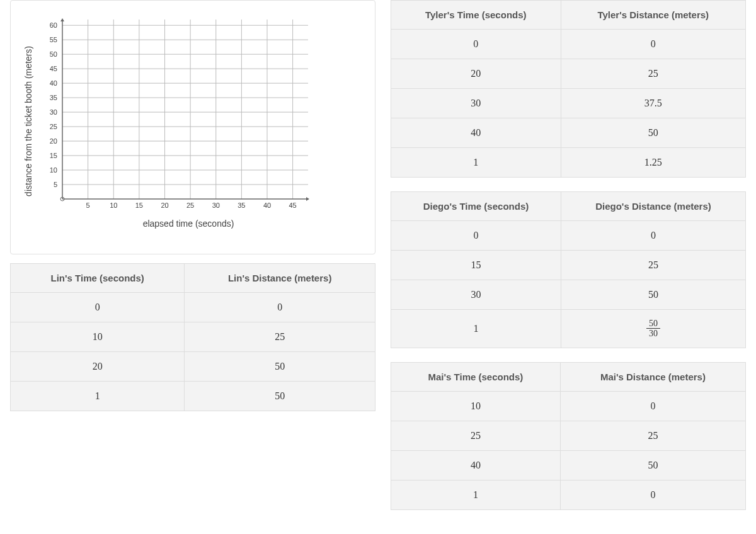 The image size is (756, 534). I want to click on table-cell: 37.5, so click(653, 103).